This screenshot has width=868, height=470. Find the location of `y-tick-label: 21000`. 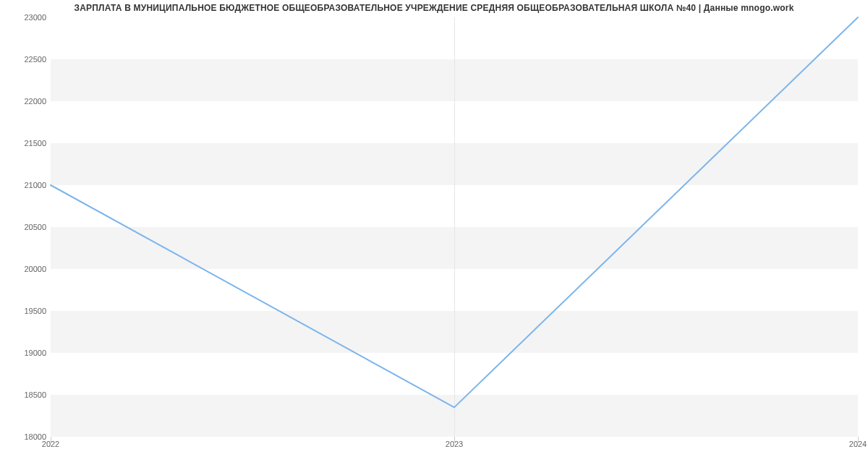

y-tick-label: 21000 is located at coordinates (25, 185).